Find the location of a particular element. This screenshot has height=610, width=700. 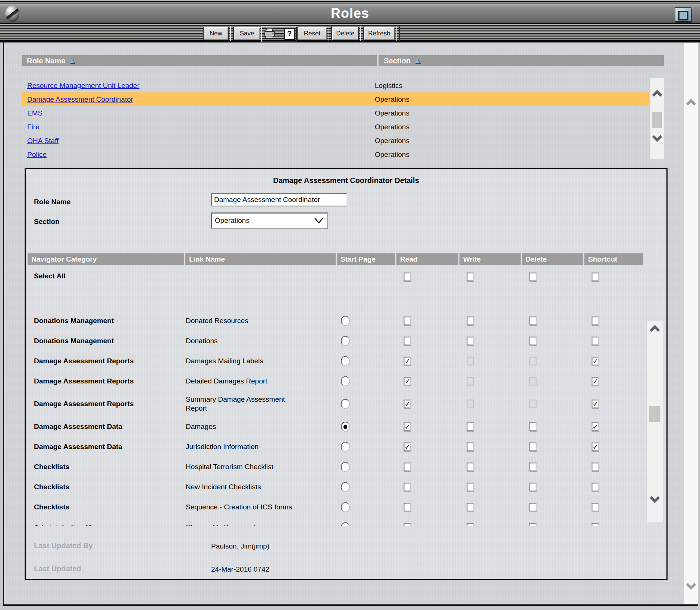

refresh-button: Refresh is located at coordinates (379, 34).